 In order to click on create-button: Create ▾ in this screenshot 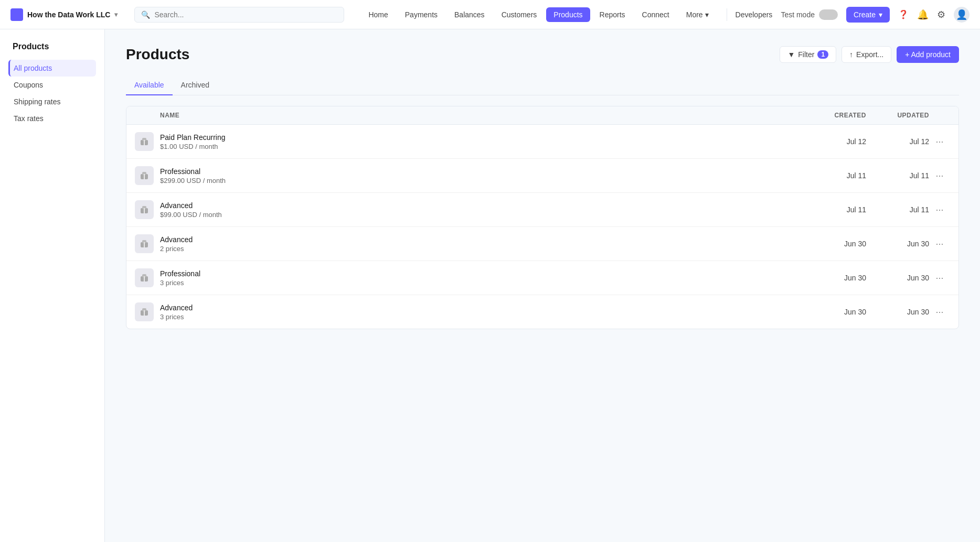, I will do `click(868, 15)`.